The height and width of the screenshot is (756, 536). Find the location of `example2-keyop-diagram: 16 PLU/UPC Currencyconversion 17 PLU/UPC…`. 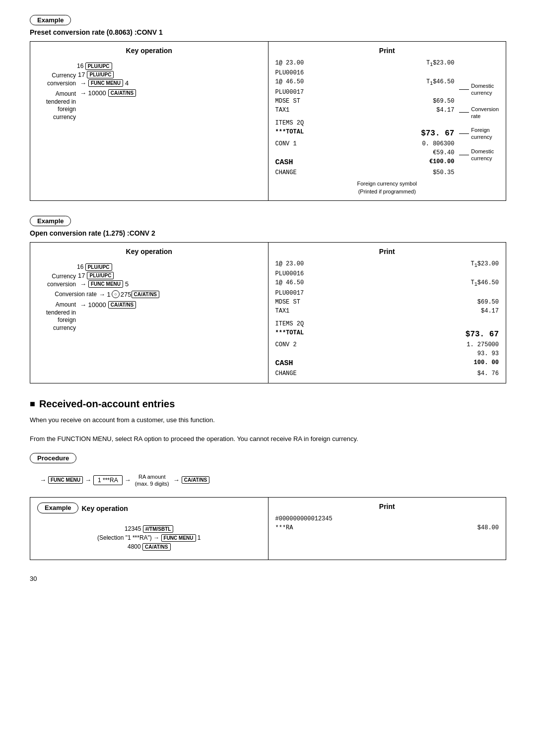

example2-keyop-diagram: 16 PLU/UPC Currencyconversion 17 PLU/UPC… is located at coordinates (149, 298).